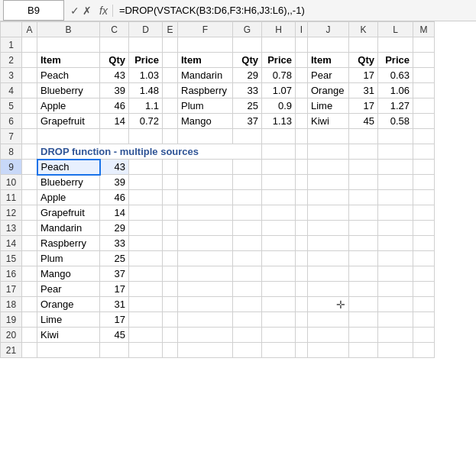 Image resolution: width=476 pixels, height=468 pixels. Describe the element at coordinates (302, 274) in the screenshot. I see `cell-i16` at that location.